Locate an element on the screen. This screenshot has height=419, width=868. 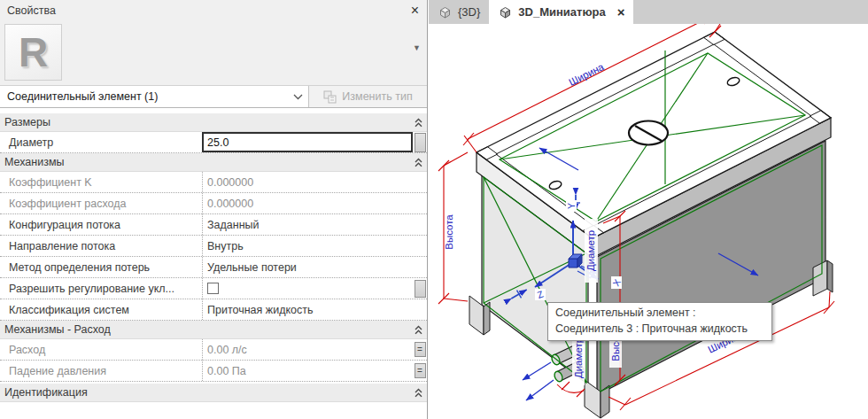
edit-type-label: Изменить тип is located at coordinates (377, 97).